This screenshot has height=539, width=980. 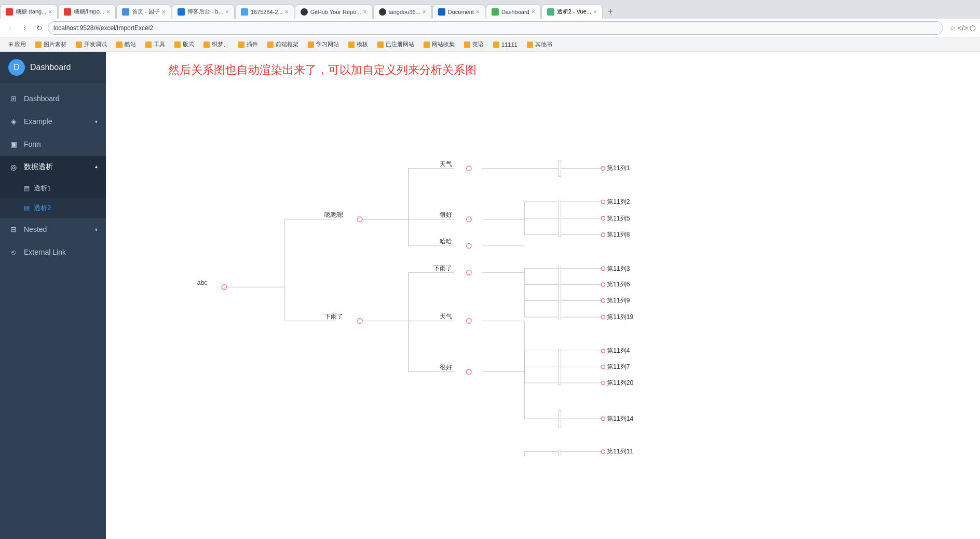 I want to click on tab-close-2: ×, so click(x=108, y=12).